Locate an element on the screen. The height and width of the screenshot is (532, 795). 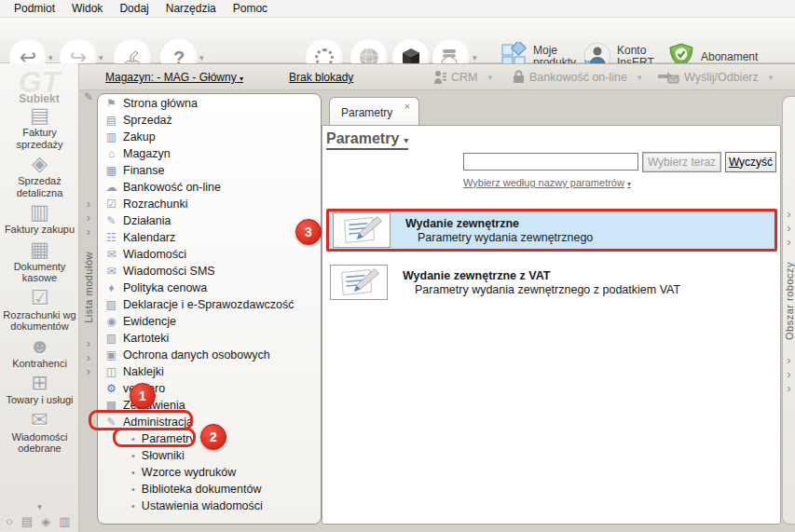
magazyn-caret-icon: ▾ is located at coordinates (241, 78).